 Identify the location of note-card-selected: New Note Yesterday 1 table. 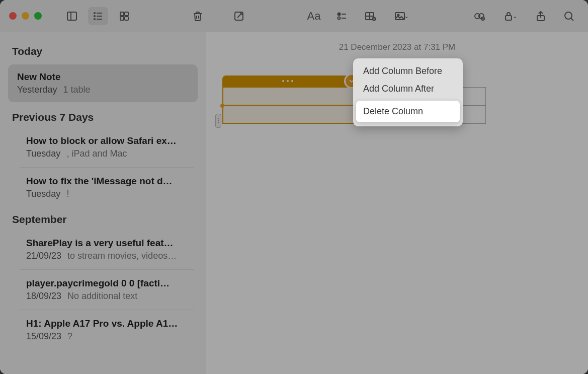
(103, 84).